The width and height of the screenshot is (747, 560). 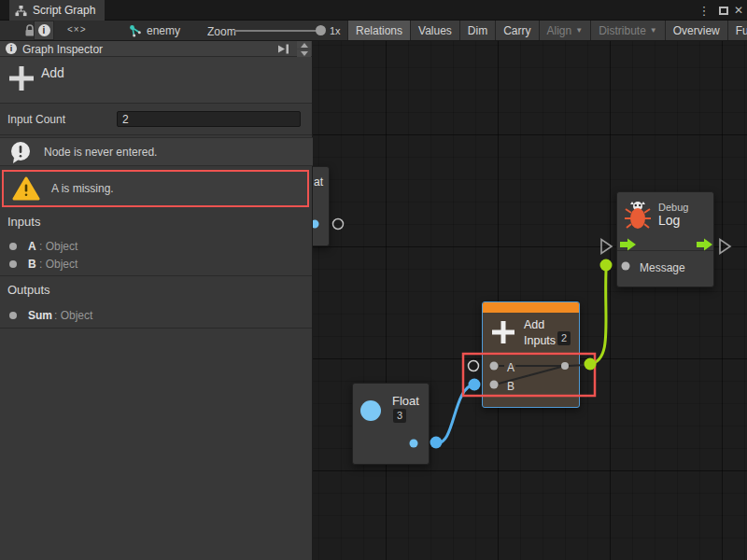 What do you see at coordinates (663, 268) in the screenshot?
I see `message-port-label: Message` at bounding box center [663, 268].